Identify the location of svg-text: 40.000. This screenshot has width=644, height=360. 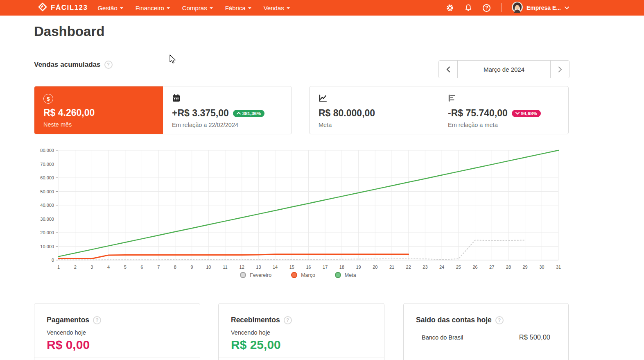
(47, 205).